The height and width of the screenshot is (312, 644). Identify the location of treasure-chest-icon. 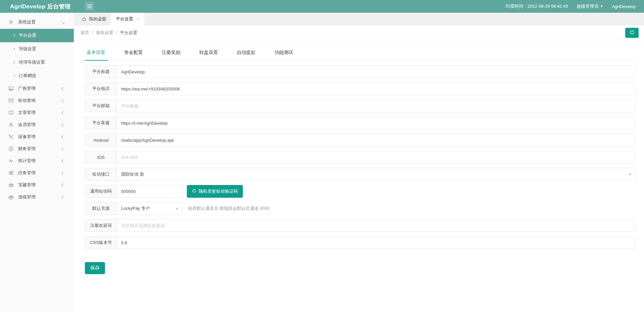
(11, 185).